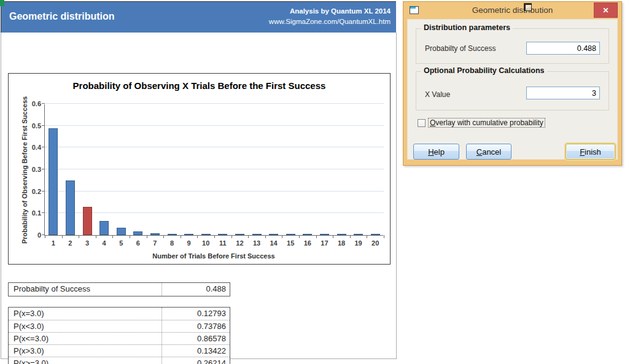 The width and height of the screenshot is (630, 364). I want to click on checkbox-label: Overlay with cumulative probability, so click(486, 123).